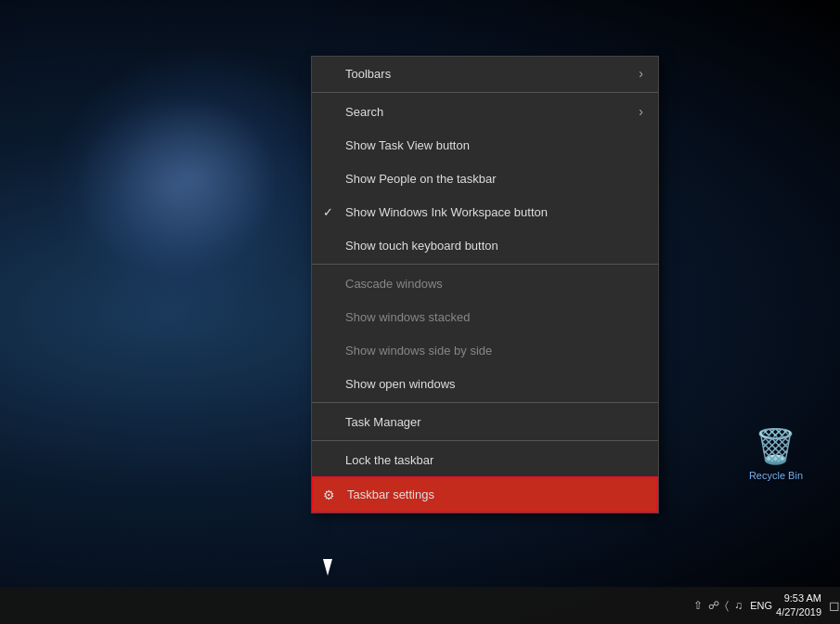 Image resolution: width=840 pixels, height=624 pixels. What do you see at coordinates (485, 494) in the screenshot?
I see `menu-item-taskbar-settings: ⚙ Taskbar settings` at bounding box center [485, 494].